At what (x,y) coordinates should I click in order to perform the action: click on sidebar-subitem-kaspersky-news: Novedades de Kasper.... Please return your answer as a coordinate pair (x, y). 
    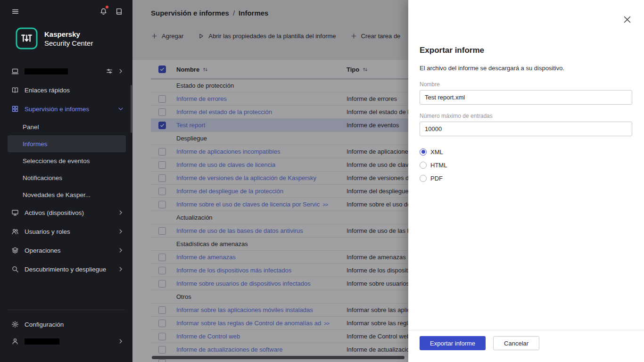
    Looking at the image, I should click on (67, 195).